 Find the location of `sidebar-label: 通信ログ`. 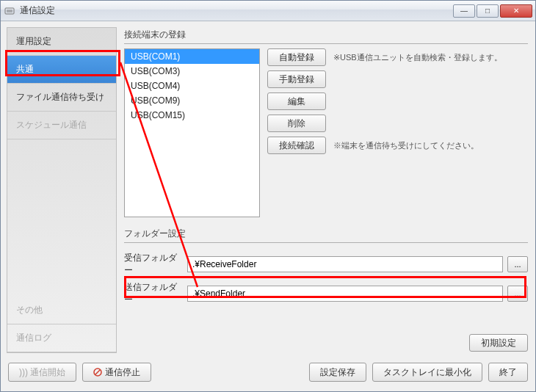

sidebar-label: 通信ログ is located at coordinates (34, 338).